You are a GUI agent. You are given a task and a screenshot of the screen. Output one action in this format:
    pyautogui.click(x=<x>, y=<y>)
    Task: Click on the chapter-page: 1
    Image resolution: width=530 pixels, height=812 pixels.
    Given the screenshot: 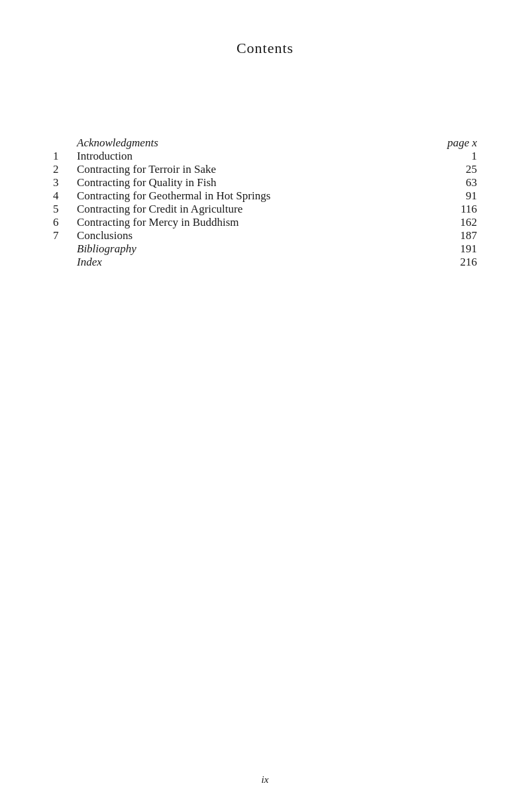 What is the action you would take?
    pyautogui.click(x=450, y=156)
    